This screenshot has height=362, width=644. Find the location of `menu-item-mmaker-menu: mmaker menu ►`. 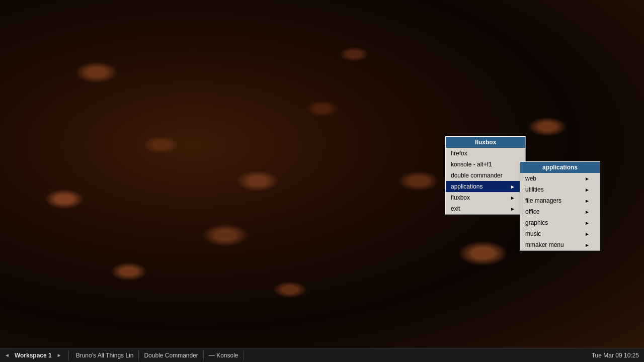

menu-item-mmaker-menu: mmaker menu ► is located at coordinates (560, 245).